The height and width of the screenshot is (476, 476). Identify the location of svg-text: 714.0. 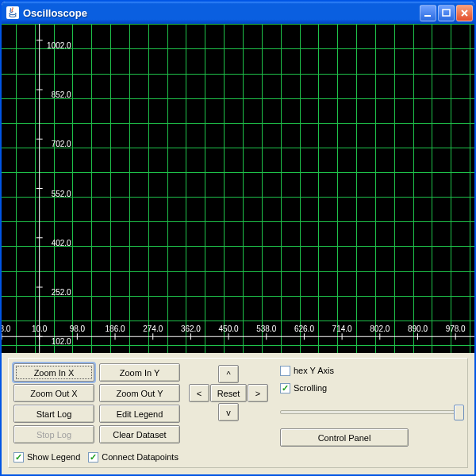
(343, 328).